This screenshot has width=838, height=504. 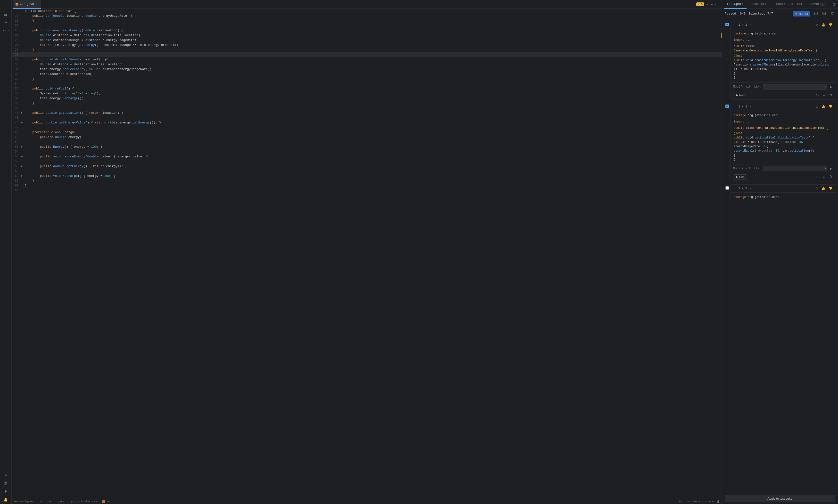 What do you see at coordinates (783, 142) in the screenshot?
I see `test-card-2: ‹ 1 / 1 › ⧉ 👍 👎 package org.jetbrains.ca…` at bounding box center [783, 142].